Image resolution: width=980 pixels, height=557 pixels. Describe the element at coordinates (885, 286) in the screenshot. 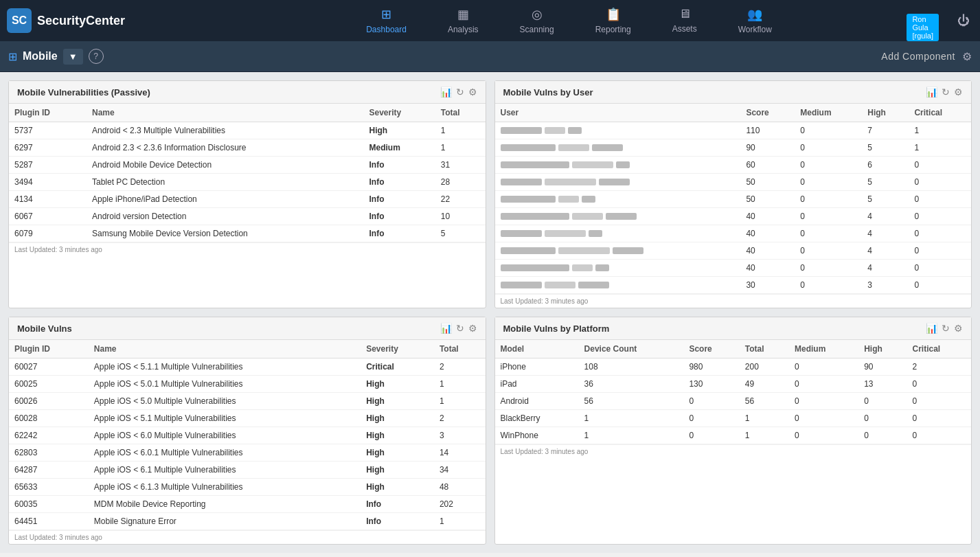

I see `high-cell: 3` at that location.